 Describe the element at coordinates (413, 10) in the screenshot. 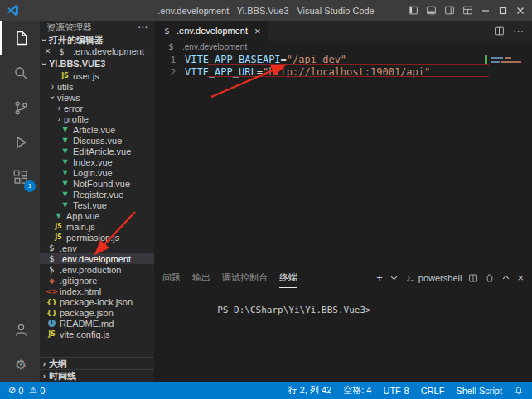

I see `toggle-sidebar-icon` at that location.